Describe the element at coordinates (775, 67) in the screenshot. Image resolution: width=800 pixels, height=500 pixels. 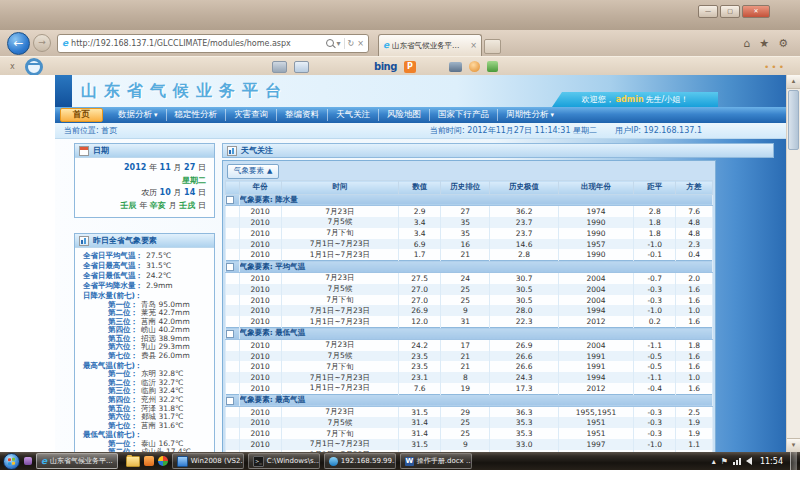
I see `more-options-icon: •••` at that location.